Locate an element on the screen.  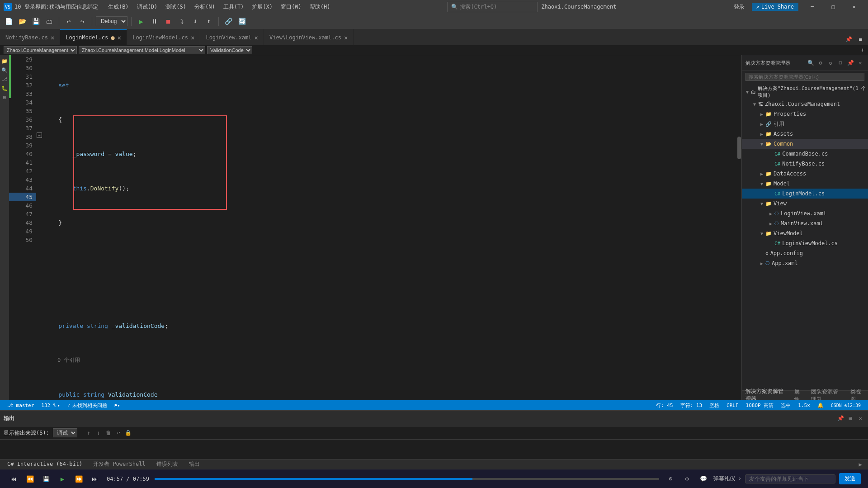
start-debug-button: ▶ is located at coordinates (141, 21).